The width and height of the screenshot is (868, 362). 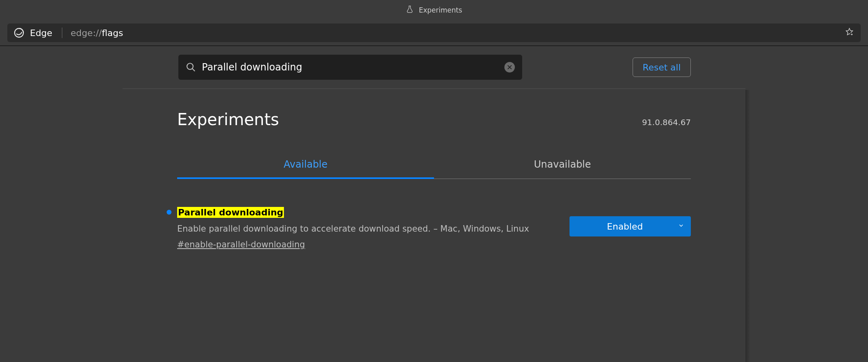 I want to click on flag-description: Enable parallel downloading to accelerat…, so click(x=365, y=229).